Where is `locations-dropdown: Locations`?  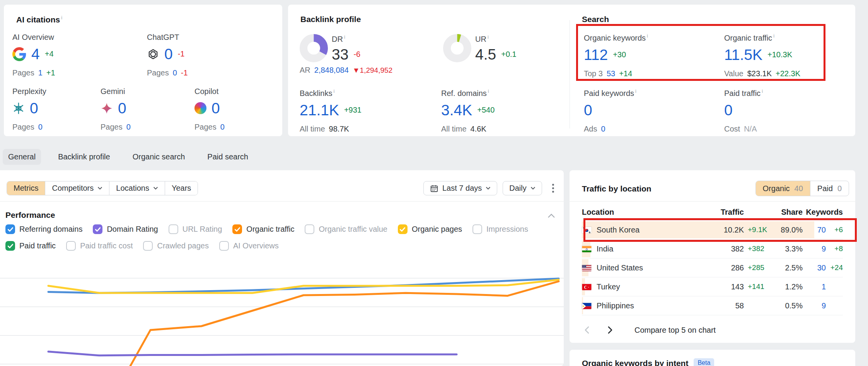 locations-dropdown: Locations is located at coordinates (137, 188).